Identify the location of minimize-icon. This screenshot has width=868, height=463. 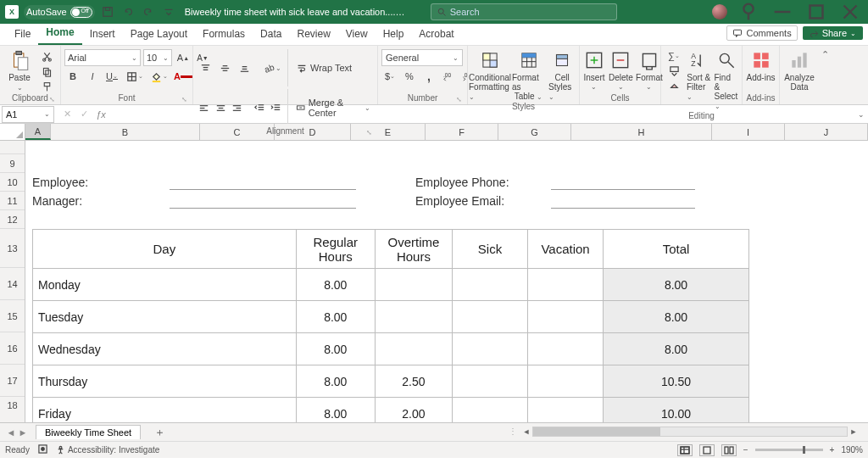
(782, 12).